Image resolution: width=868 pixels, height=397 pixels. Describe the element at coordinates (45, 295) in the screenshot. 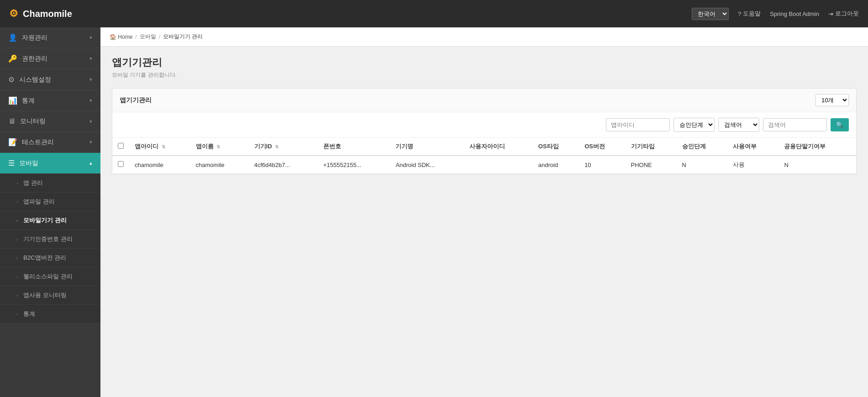

I see `submenu-label-app-monitor: 앱사용 모니터링` at that location.